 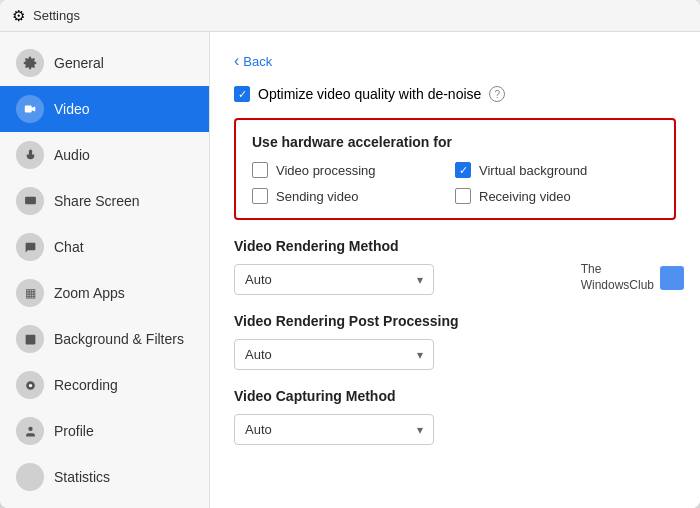 I want to click on sidebar-label-background-filters: Background & Filters, so click(x=119, y=339).